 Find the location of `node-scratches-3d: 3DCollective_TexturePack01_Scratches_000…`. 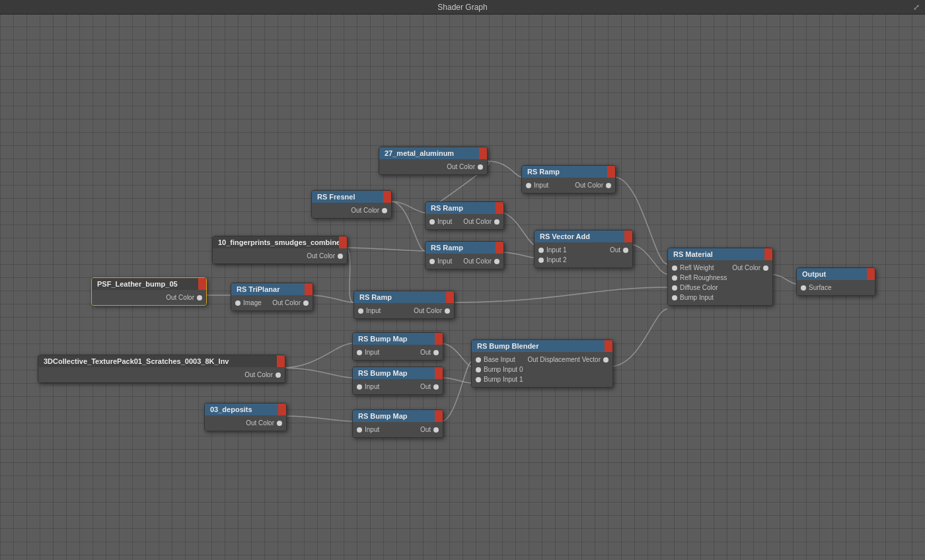

node-scratches-3d: 3DCollective_TexturePack01_Scratches_000… is located at coordinates (161, 368).